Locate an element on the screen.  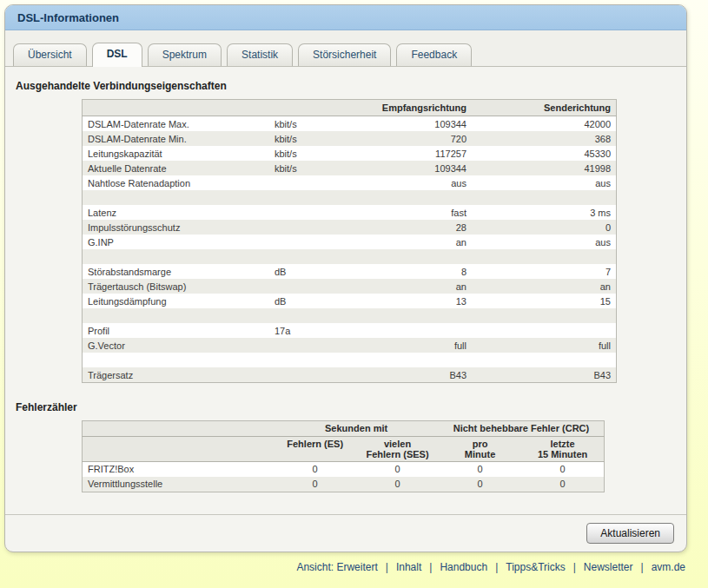
table-row: Nahtlose Ratenadaptionausaus is located at coordinates (349, 182).